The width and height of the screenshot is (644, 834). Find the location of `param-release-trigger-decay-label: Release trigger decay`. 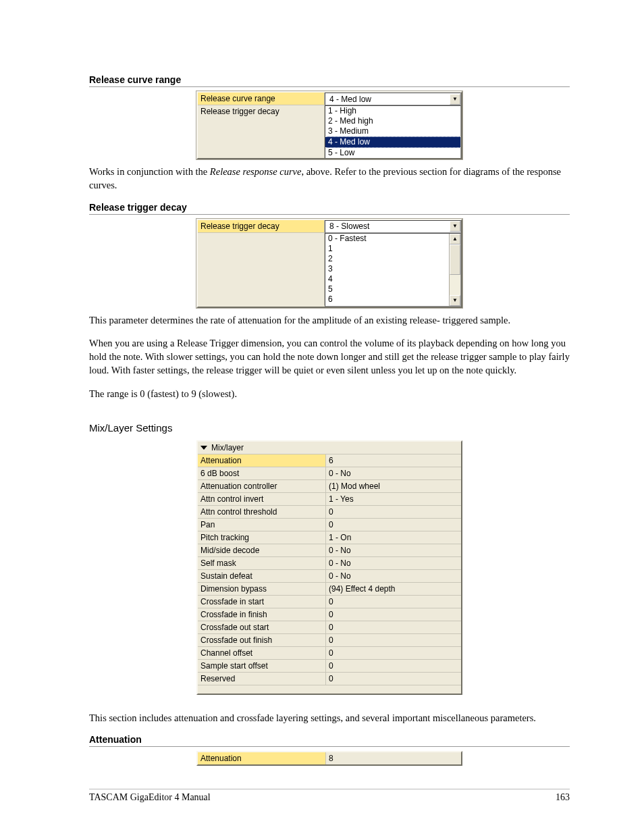

param-release-trigger-decay-label: Release trigger decay is located at coordinates (261, 132).